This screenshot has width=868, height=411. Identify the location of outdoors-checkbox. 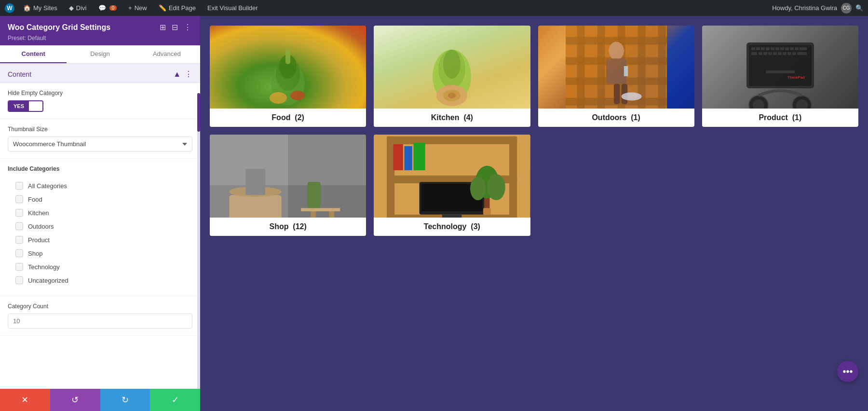
(19, 226).